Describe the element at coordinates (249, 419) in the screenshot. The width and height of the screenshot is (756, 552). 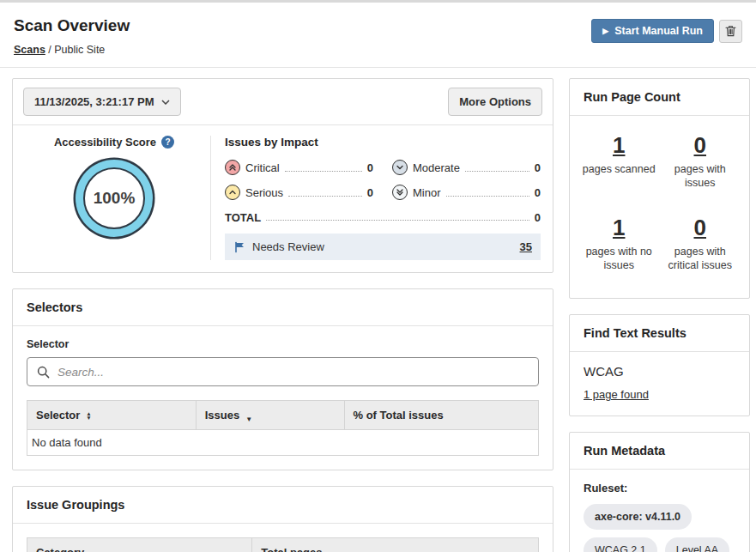
I see `sort-desc-icon: ▼` at that location.